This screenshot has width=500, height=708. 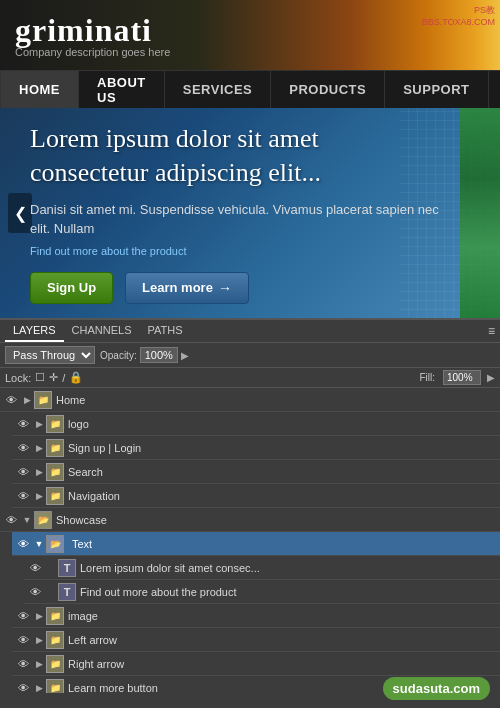 What do you see at coordinates (328, 90) in the screenshot?
I see `nav-item-products: PRODUCTS` at bounding box center [328, 90].